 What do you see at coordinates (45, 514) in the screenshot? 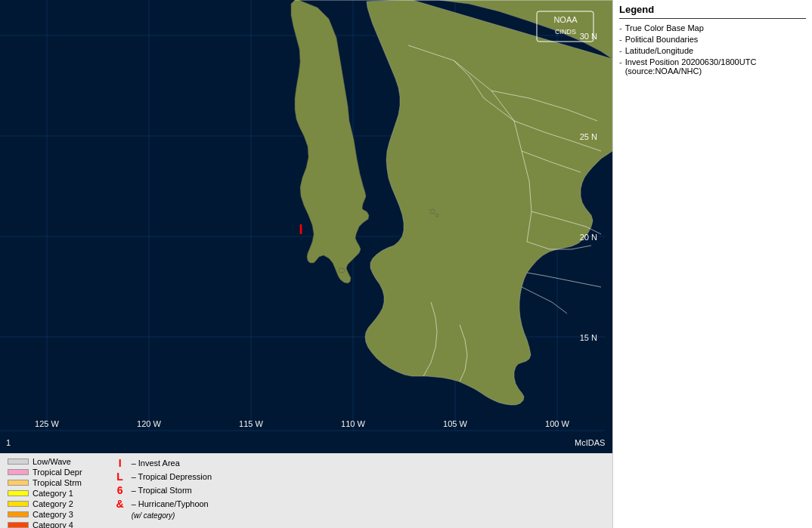
I see `legend-row-cat3: Category 3` at bounding box center [45, 514].